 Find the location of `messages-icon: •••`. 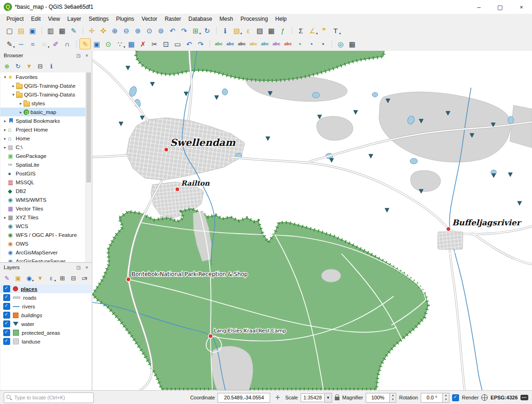

messages-icon: ••• is located at coordinates (525, 398).